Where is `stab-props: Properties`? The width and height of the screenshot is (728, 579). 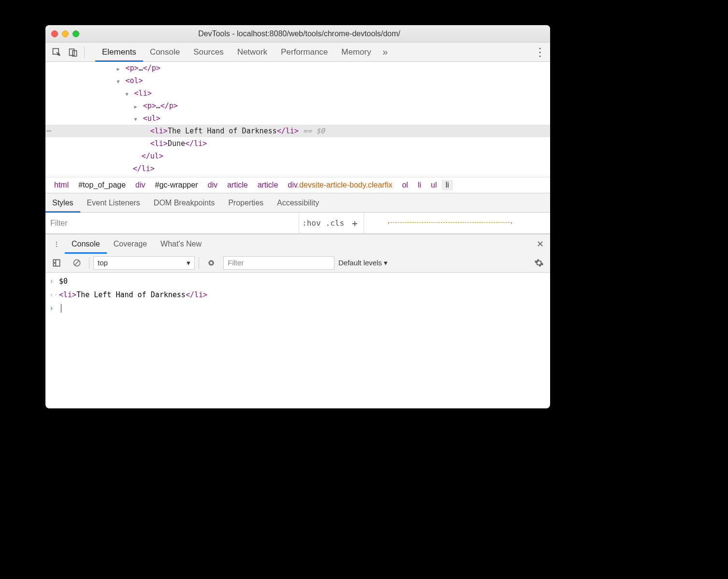
stab-props: Properties is located at coordinates (246, 203).